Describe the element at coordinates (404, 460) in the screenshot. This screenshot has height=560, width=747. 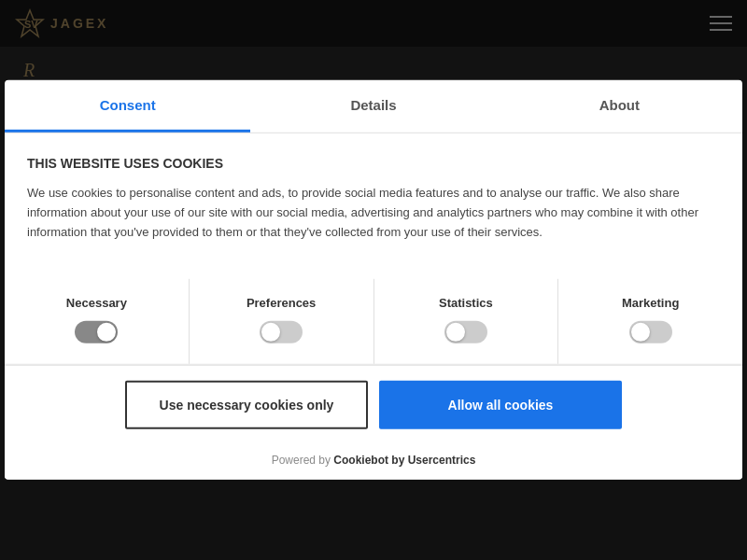
I see `powered-by-link: Cookiebot by Usercentrics` at that location.